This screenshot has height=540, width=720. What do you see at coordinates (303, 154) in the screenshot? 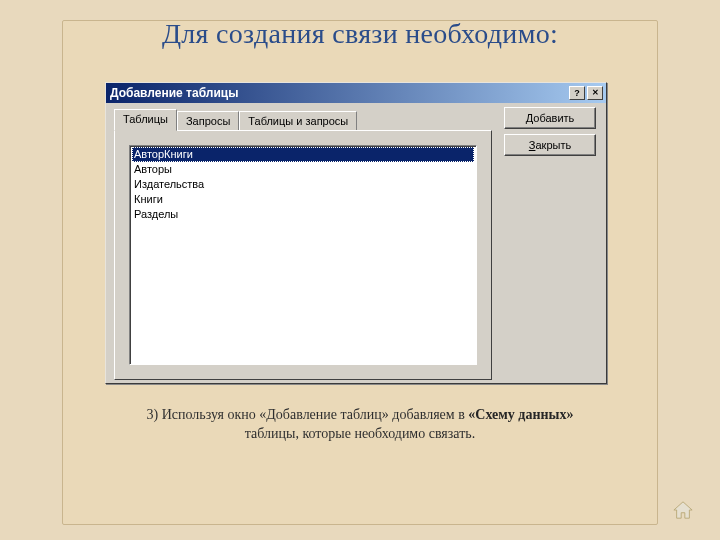
I see `list-item: АвторКниги` at bounding box center [303, 154].